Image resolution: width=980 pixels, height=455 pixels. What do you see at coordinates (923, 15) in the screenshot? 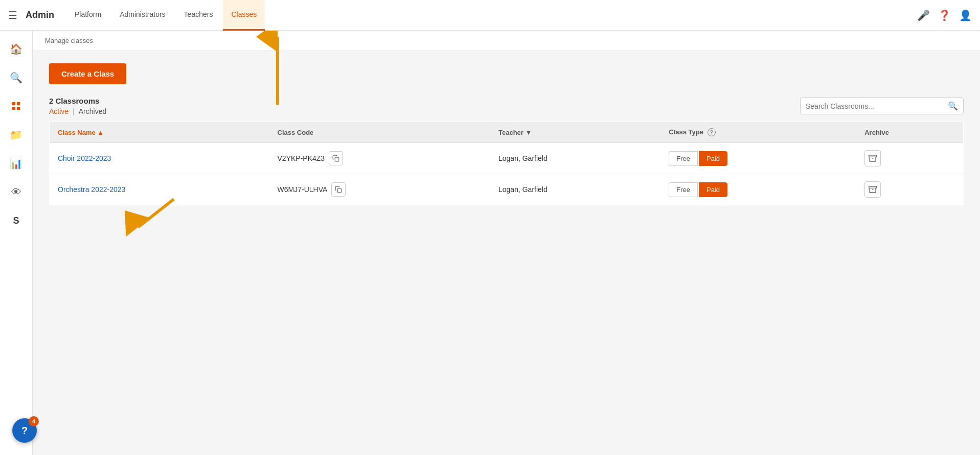
I see `mic-icon: 🎤` at bounding box center [923, 15].